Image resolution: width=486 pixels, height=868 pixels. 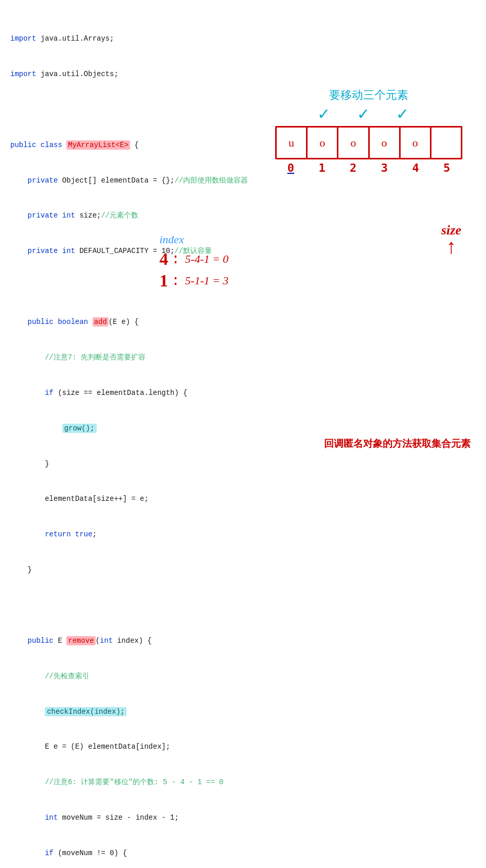 What do you see at coordinates (243, 535) in the screenshot?
I see `add-return: return true;` at bounding box center [243, 535].